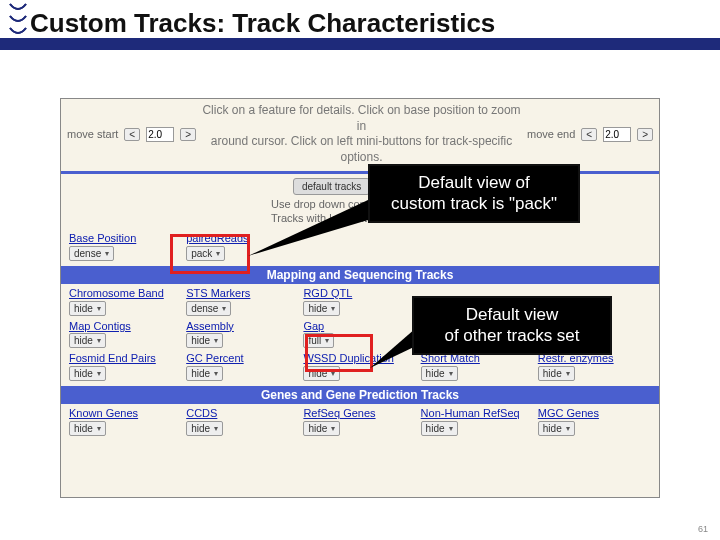  What do you see at coordinates (474, 204) in the screenshot?
I see `callout-pack-line2: custom track is "pack"` at bounding box center [474, 204].